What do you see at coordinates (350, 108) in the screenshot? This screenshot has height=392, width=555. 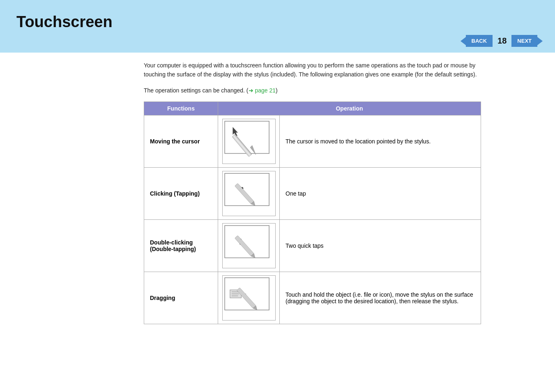 I see `col-header-operation: Operation` at bounding box center [350, 108].